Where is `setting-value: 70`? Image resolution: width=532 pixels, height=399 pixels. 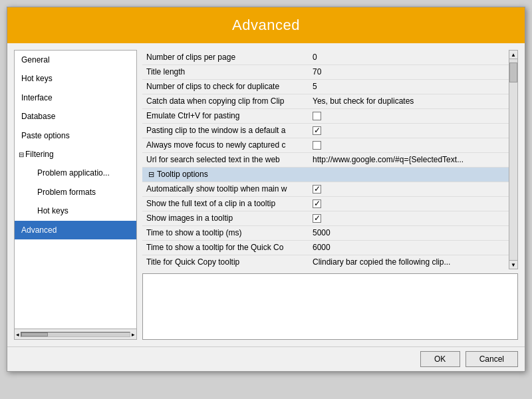
setting-value: 70 is located at coordinates (408, 72).